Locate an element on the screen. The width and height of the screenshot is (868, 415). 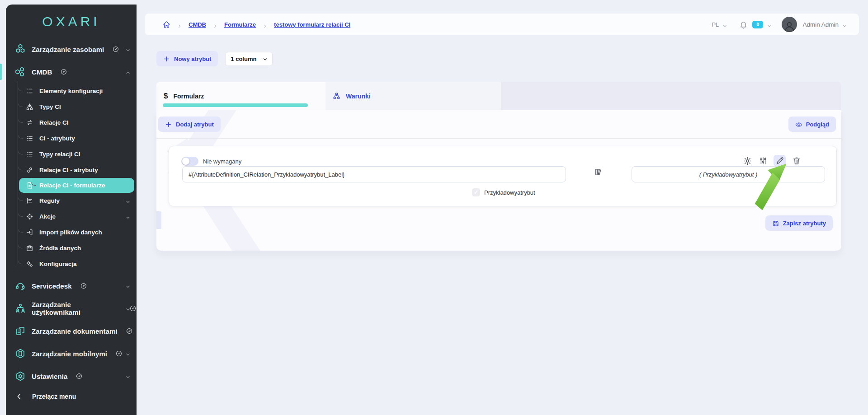
sidebar-item-akcje: Akcje is located at coordinates (71, 217).